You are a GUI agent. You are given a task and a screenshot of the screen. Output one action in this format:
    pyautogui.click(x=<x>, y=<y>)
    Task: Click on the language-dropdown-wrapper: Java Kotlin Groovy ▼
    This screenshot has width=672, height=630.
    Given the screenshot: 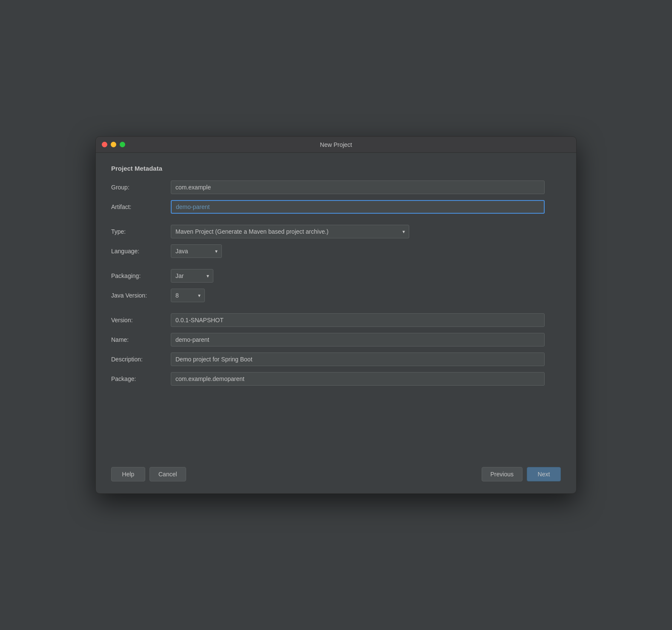 What is the action you would take?
    pyautogui.click(x=196, y=251)
    